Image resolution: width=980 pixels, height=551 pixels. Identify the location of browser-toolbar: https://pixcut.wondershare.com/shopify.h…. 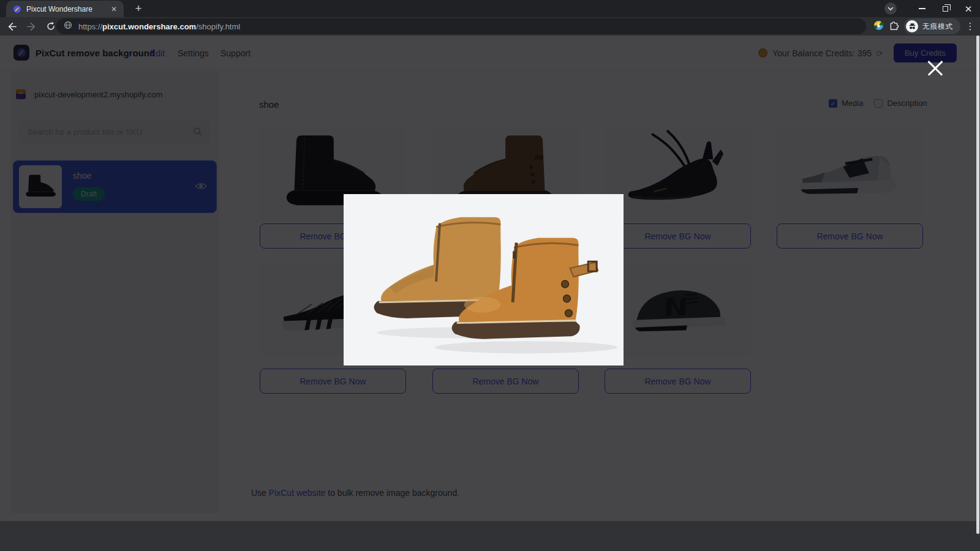
(490, 26).